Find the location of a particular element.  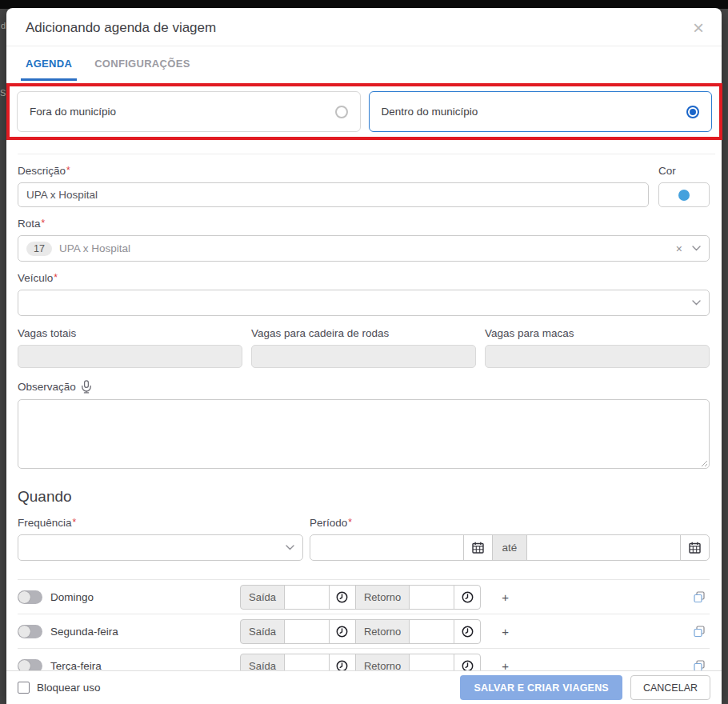

rota-label: Rota* is located at coordinates (363, 224).